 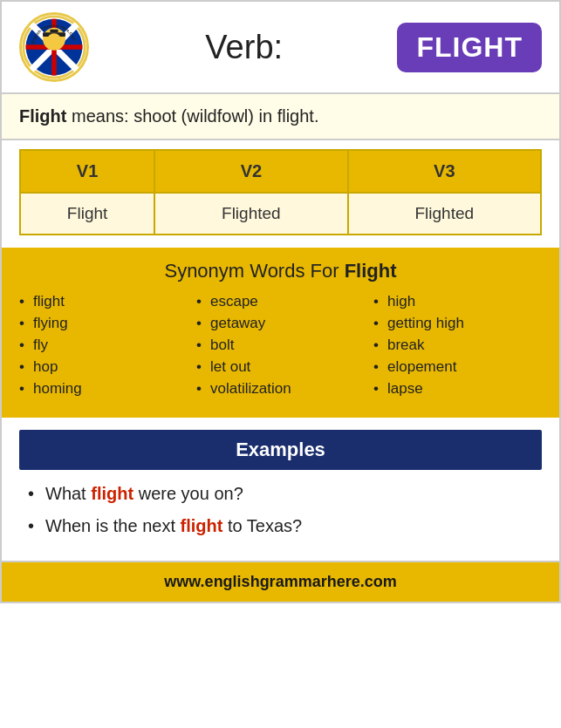 What do you see at coordinates (244, 47) in the screenshot?
I see `verb-label: Verb:` at bounding box center [244, 47].